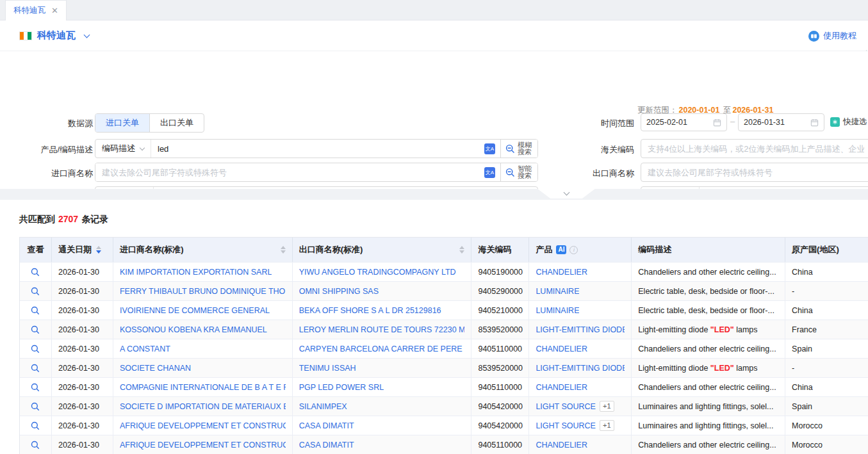 This screenshot has height=454, width=868. Describe the element at coordinates (826, 329) in the screenshot. I see `origin-cell: France` at that location.